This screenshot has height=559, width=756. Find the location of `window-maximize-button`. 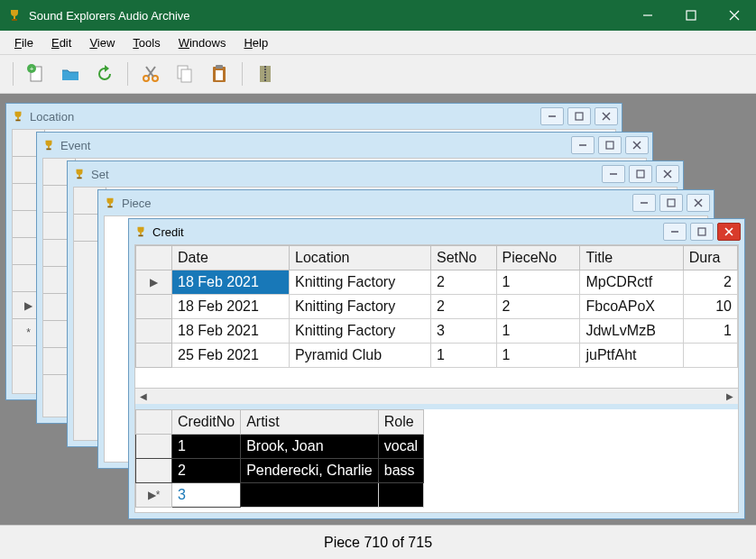

window-maximize-button is located at coordinates (691, 15).